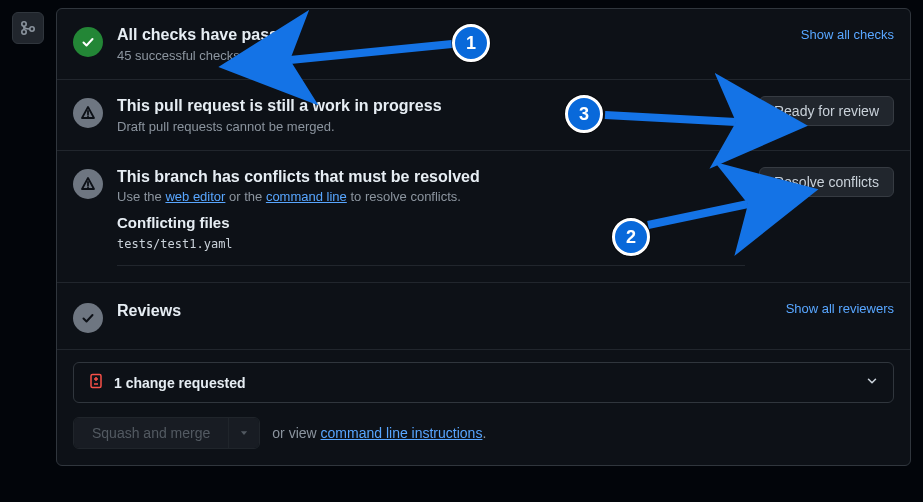 The width and height of the screenshot is (923, 502). I want to click on check-grey-icon, so click(88, 318).